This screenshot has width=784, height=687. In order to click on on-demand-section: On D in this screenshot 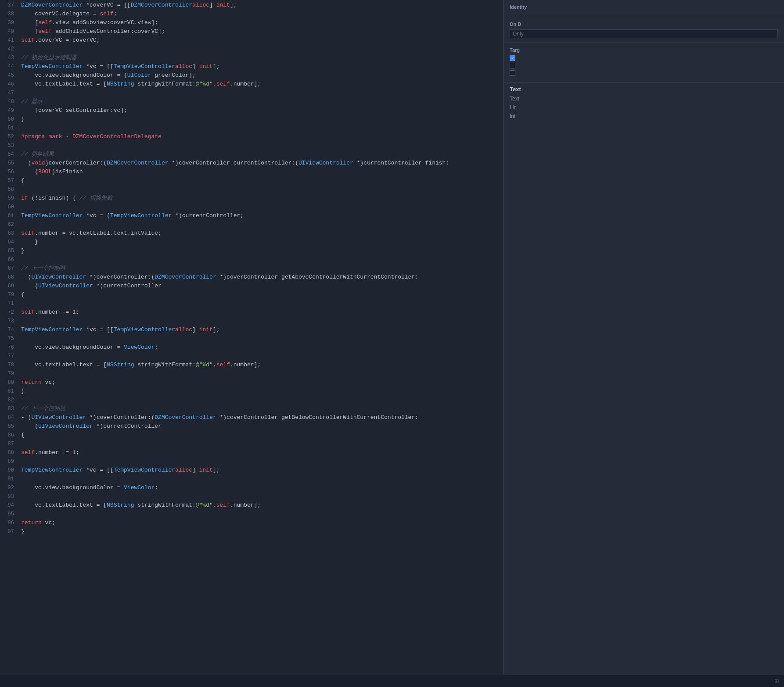, I will do `click(644, 30)`.